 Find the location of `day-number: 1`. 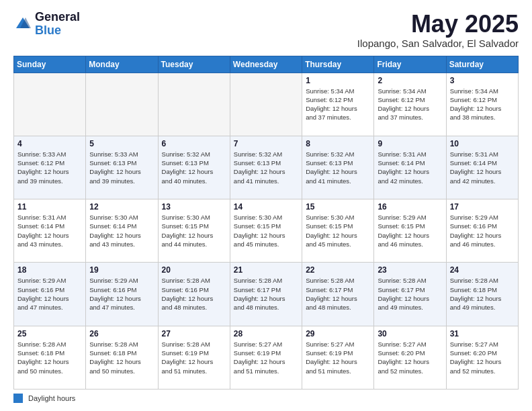

day-number: 1 is located at coordinates (338, 81).